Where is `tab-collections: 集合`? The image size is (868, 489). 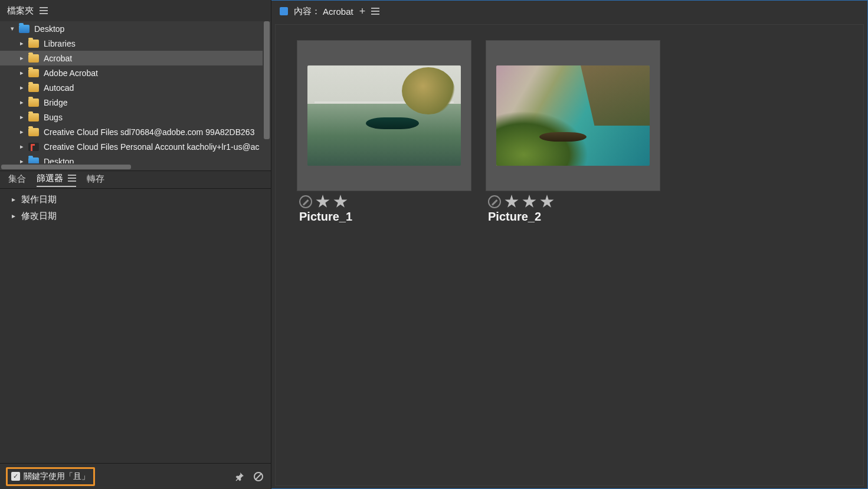
tab-collections: 集合 is located at coordinates (17, 180).